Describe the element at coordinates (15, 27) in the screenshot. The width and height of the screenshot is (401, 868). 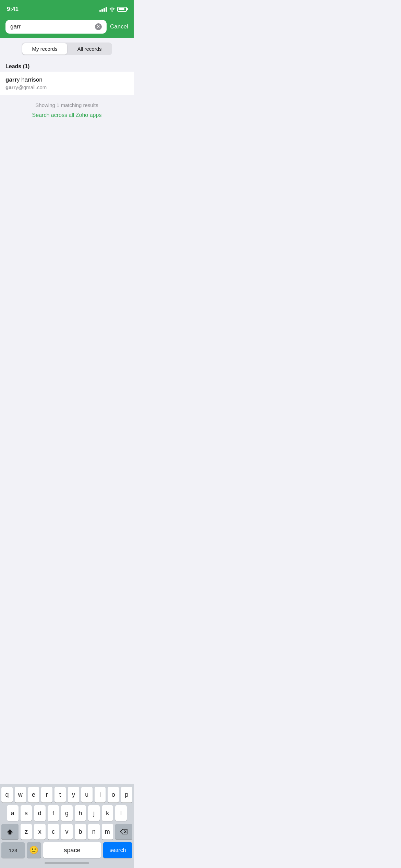
I see `search-input: garr` at that location.